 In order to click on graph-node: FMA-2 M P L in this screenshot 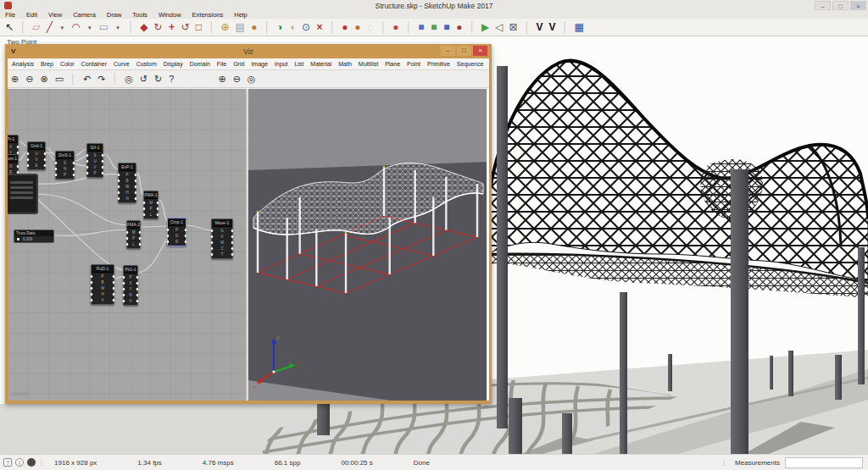, I will do `click(134, 235)`.